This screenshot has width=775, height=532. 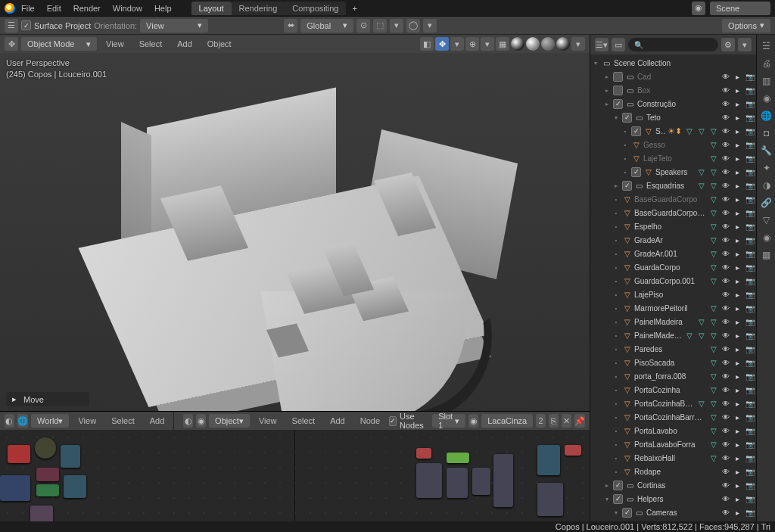 I want to click on outliner-item: ▾ ▭ Cameras 👁 ▸ 📷, so click(x=674, y=512).